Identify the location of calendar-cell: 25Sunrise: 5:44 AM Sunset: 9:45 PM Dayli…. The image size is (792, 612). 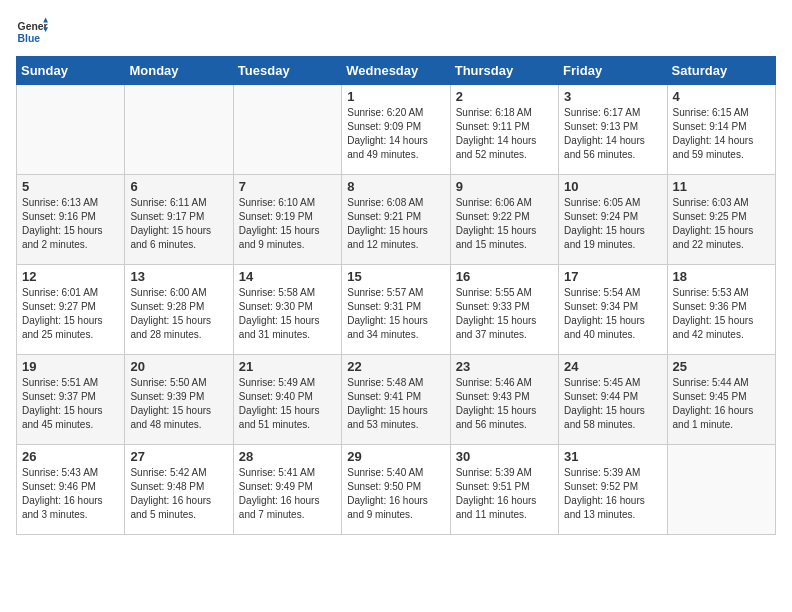
(721, 400).